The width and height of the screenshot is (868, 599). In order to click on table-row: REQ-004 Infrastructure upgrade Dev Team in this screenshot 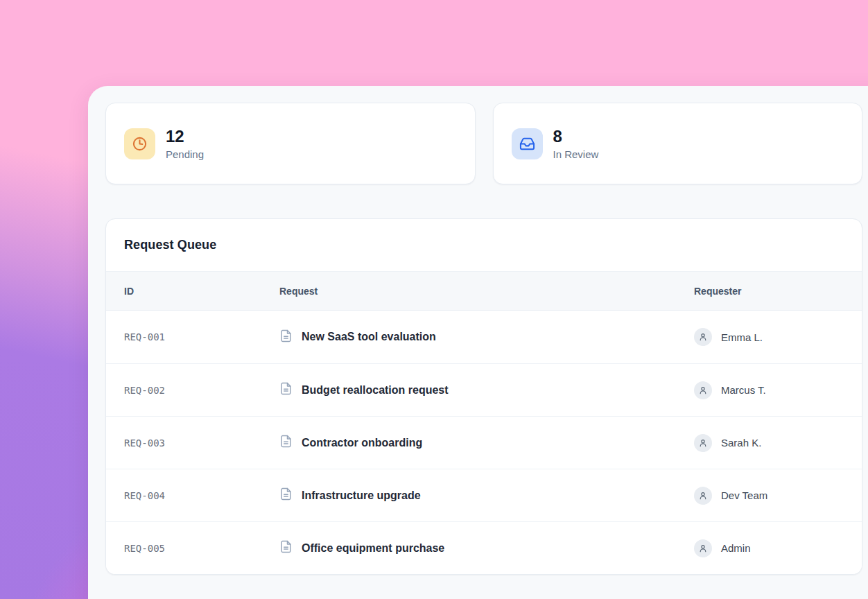, I will do `click(484, 495)`.